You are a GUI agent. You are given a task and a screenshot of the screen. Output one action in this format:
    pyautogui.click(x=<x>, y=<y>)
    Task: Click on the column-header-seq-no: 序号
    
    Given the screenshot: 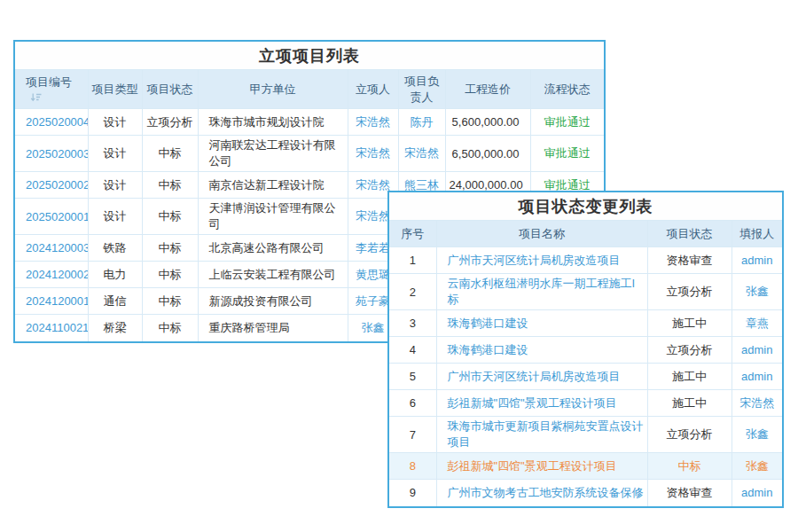 What is the action you would take?
    pyautogui.click(x=413, y=234)
    